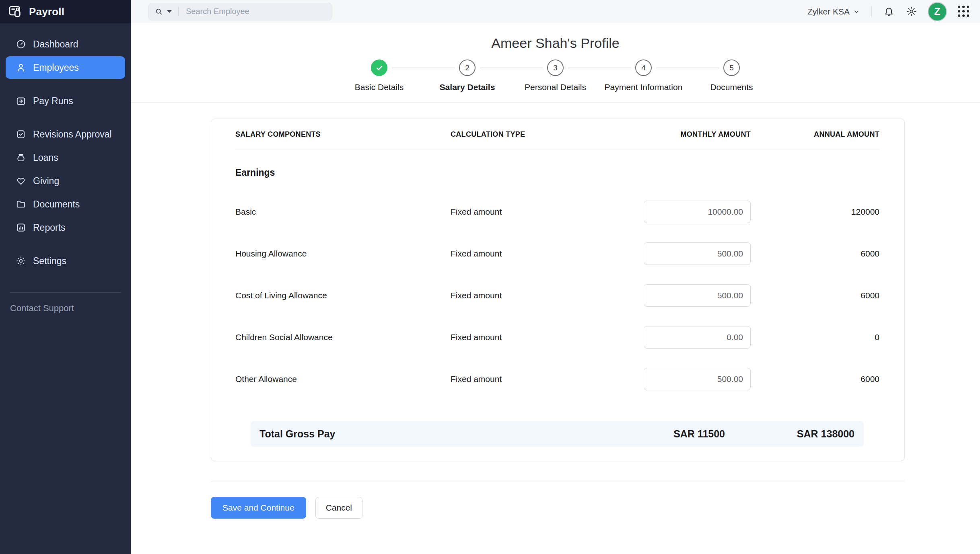 This screenshot has width=980, height=554. Describe the element at coordinates (21, 44) in the screenshot. I see `dashboard-icon` at that location.